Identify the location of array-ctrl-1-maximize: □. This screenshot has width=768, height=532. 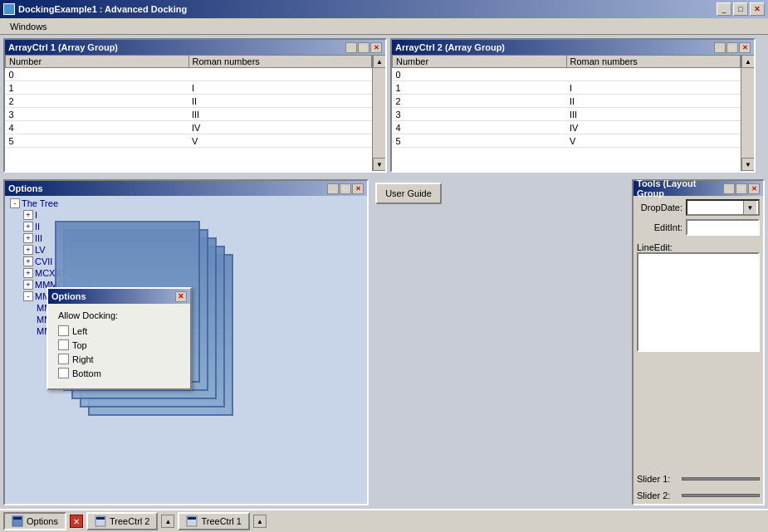
(364, 48).